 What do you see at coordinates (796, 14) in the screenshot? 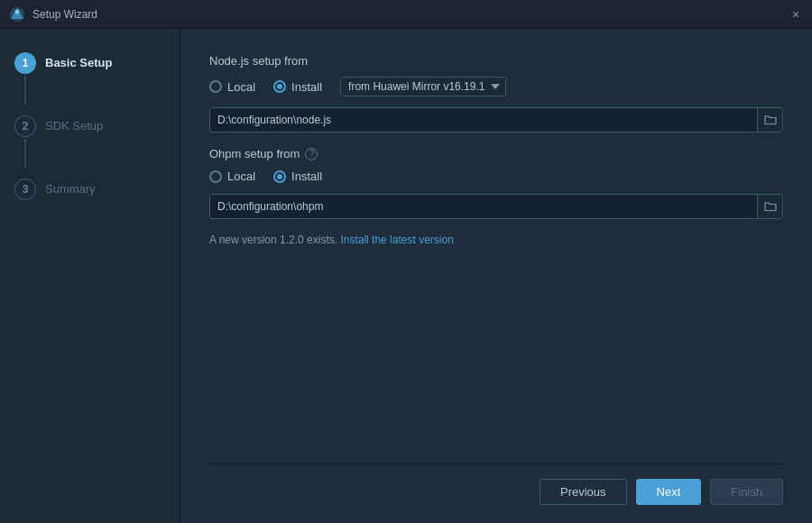
I see `close-button: ×` at bounding box center [796, 14].